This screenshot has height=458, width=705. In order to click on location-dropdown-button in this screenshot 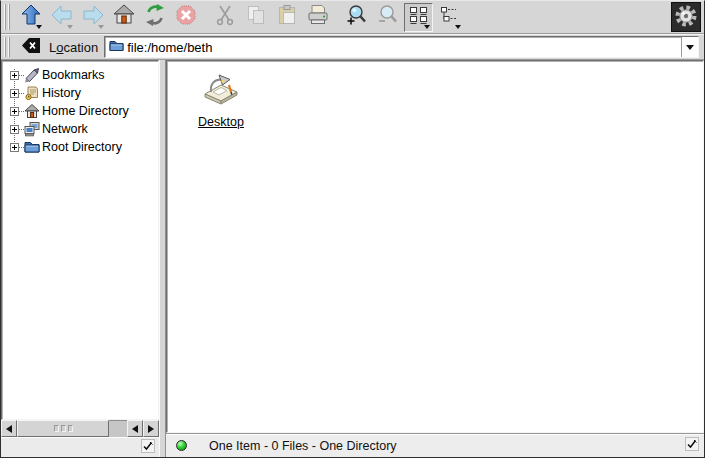, I will do `click(690, 47)`.